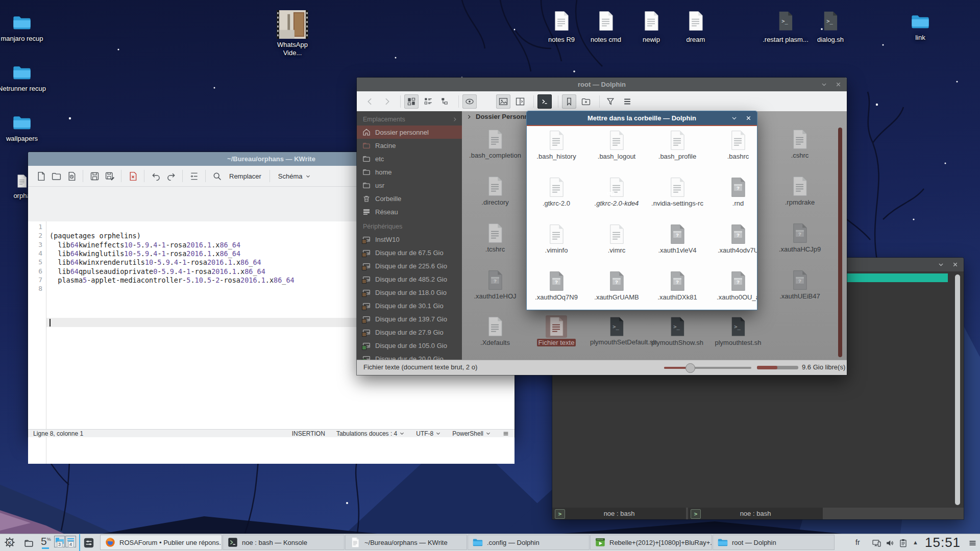 The width and height of the screenshot is (980, 551). What do you see at coordinates (409, 266) in the screenshot?
I see `sidebar-device-item: Disque dur de 225.6 Gio` at bounding box center [409, 266].